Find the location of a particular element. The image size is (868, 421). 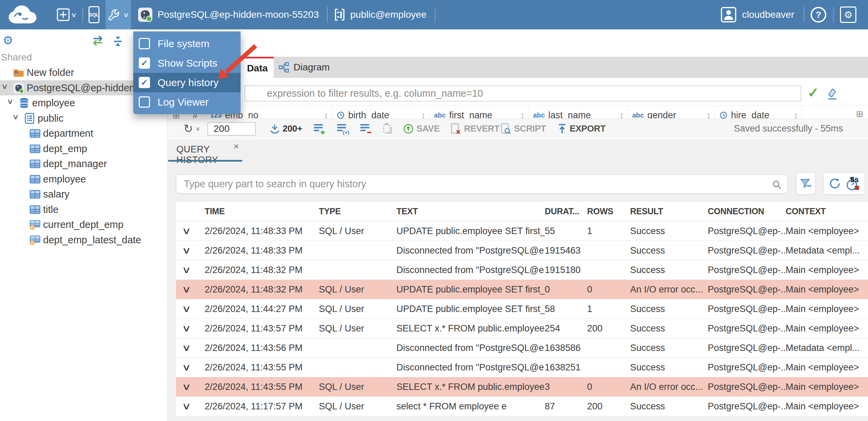

query-history-search-input is located at coordinates (482, 184).